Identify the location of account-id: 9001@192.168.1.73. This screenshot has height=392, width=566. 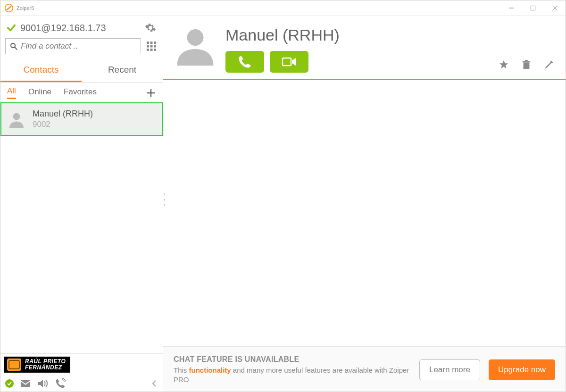
(83, 28).